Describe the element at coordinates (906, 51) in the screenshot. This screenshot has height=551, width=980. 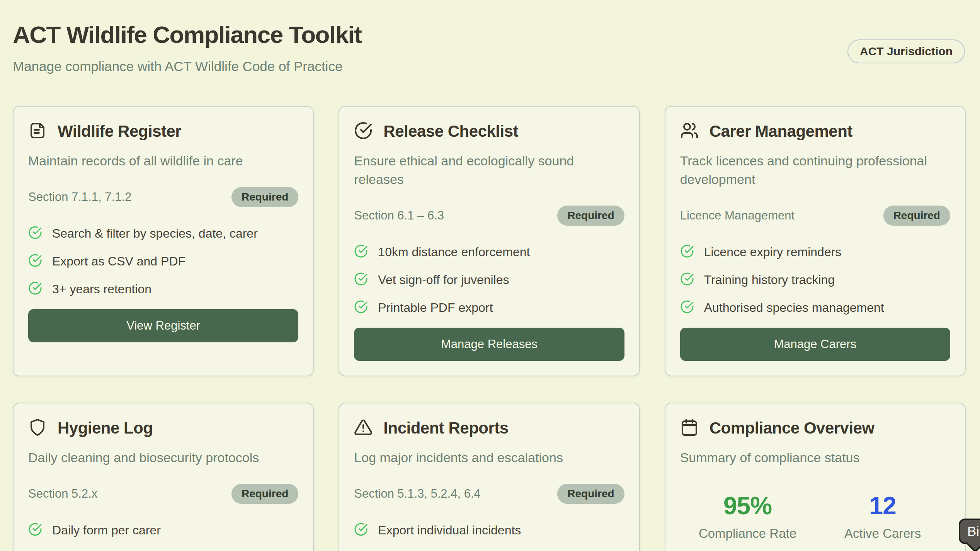
I see `jurisdiction-badge: ACT Jurisdiction` at that location.